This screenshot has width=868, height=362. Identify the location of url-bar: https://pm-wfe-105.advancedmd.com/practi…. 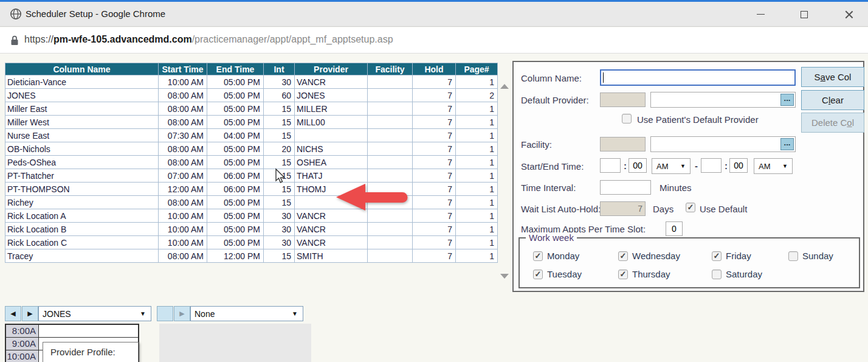
(434, 40).